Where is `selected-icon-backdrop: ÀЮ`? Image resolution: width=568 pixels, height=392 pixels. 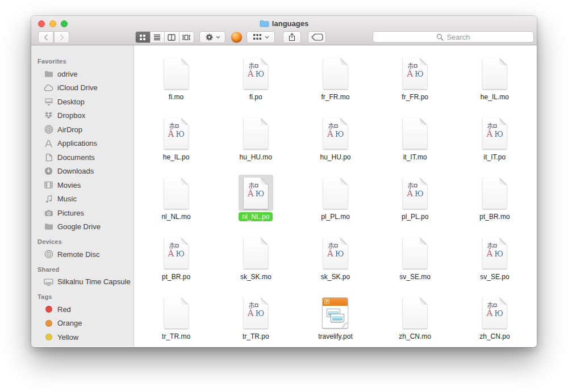 selected-icon-backdrop: ÀЮ is located at coordinates (256, 193).